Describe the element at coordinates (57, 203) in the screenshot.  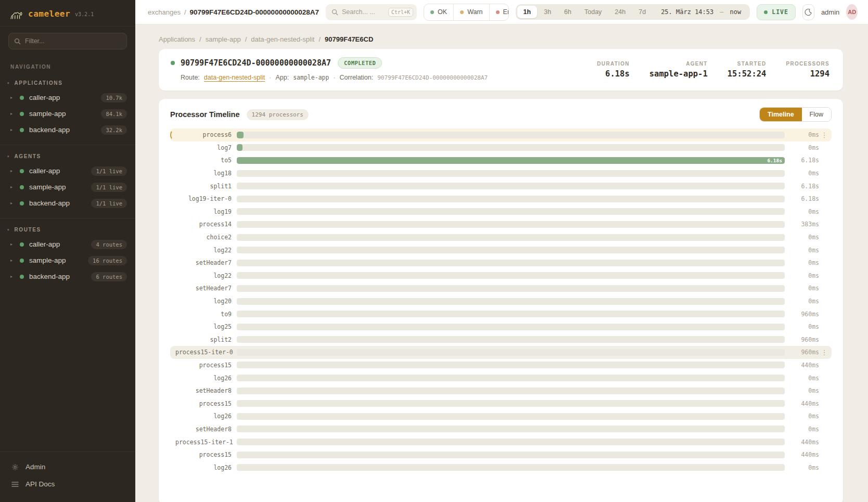
I see `sidebar-item-label: backend-app` at that location.